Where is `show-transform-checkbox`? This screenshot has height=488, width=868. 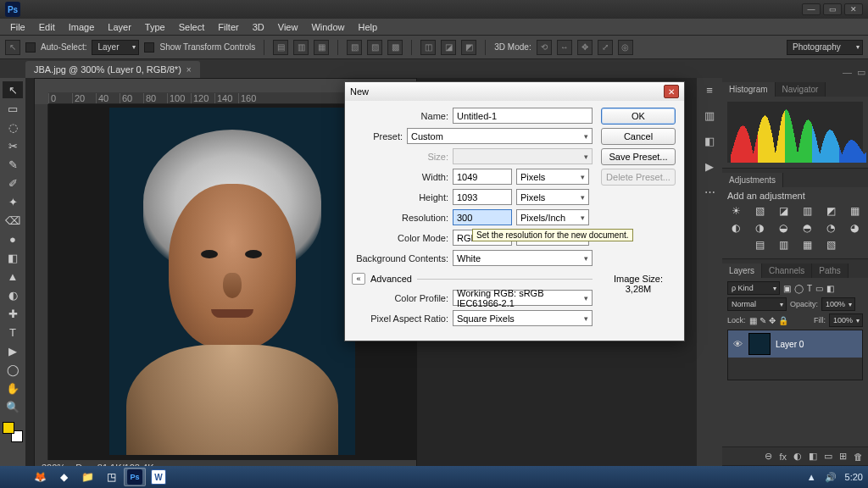 show-transform-checkbox is located at coordinates (149, 47).